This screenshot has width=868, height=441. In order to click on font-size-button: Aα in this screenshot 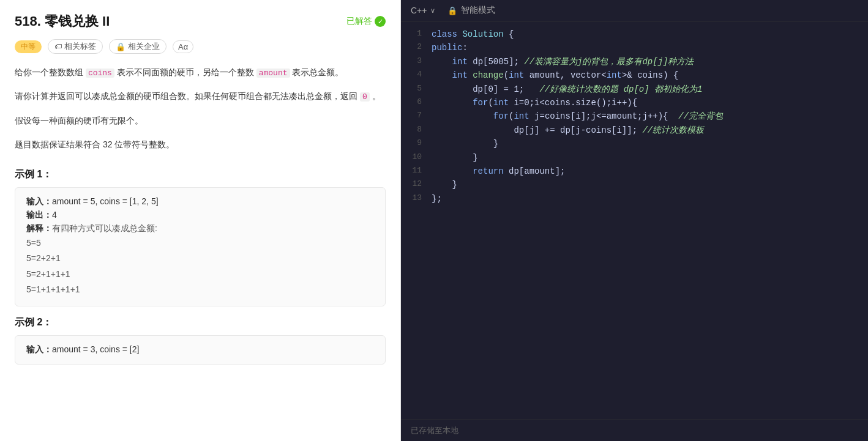, I will do `click(183, 46)`.